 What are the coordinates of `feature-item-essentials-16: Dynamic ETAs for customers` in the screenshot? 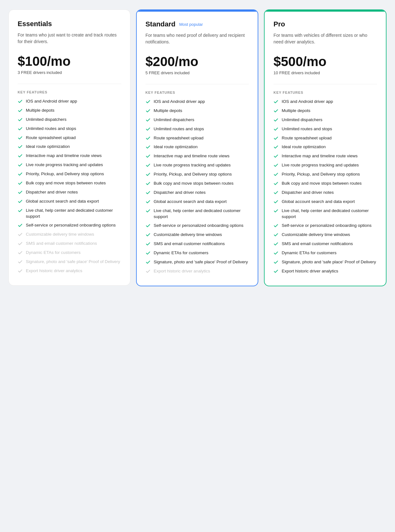 It's located at (69, 253).